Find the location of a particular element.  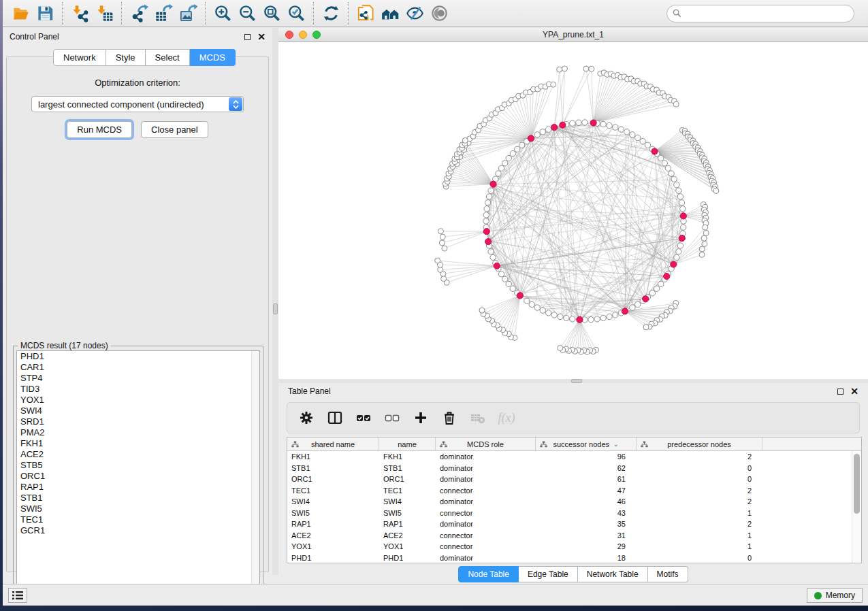

memory-button: Memory is located at coordinates (835, 595).